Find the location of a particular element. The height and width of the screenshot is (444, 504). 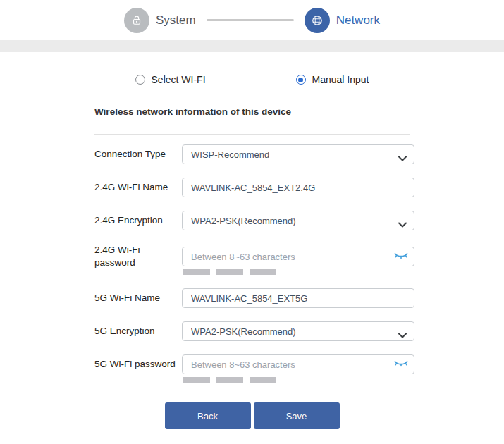

wifi24-name-row: 2.4G Wi-Fi Name is located at coordinates (252, 187).